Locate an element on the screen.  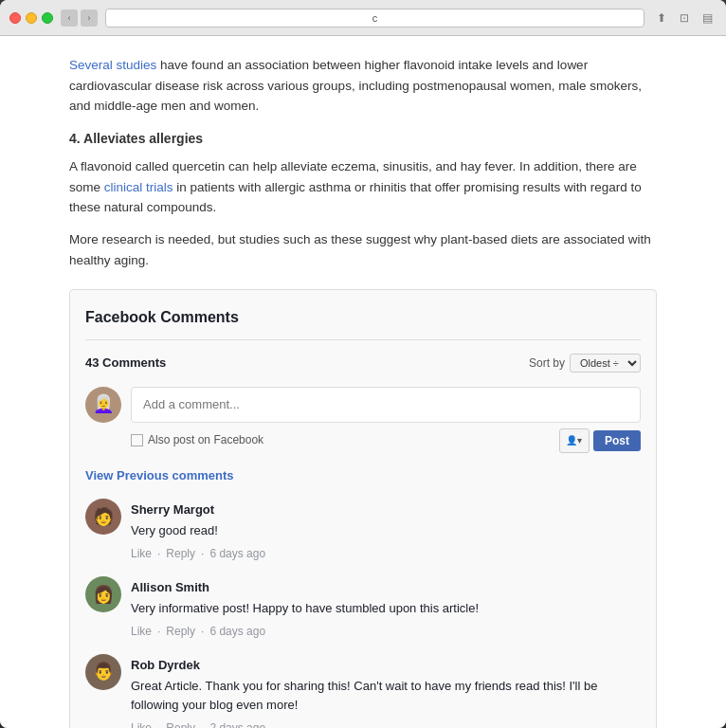
sort-by-label: Sort by is located at coordinates (547, 364).